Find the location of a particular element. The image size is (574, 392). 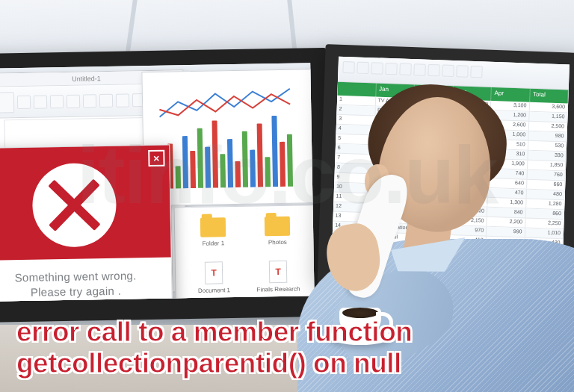

error-line-2: Please try again . is located at coordinates (76, 291).